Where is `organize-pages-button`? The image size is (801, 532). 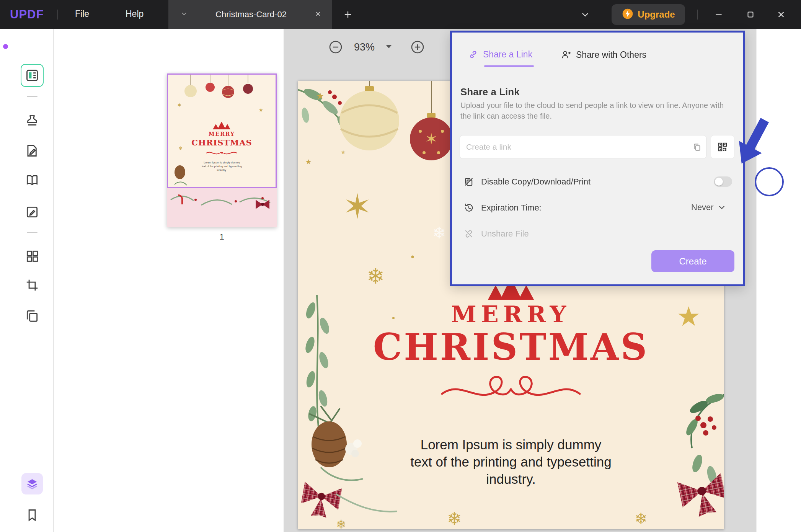
organize-pages-button is located at coordinates (32, 256).